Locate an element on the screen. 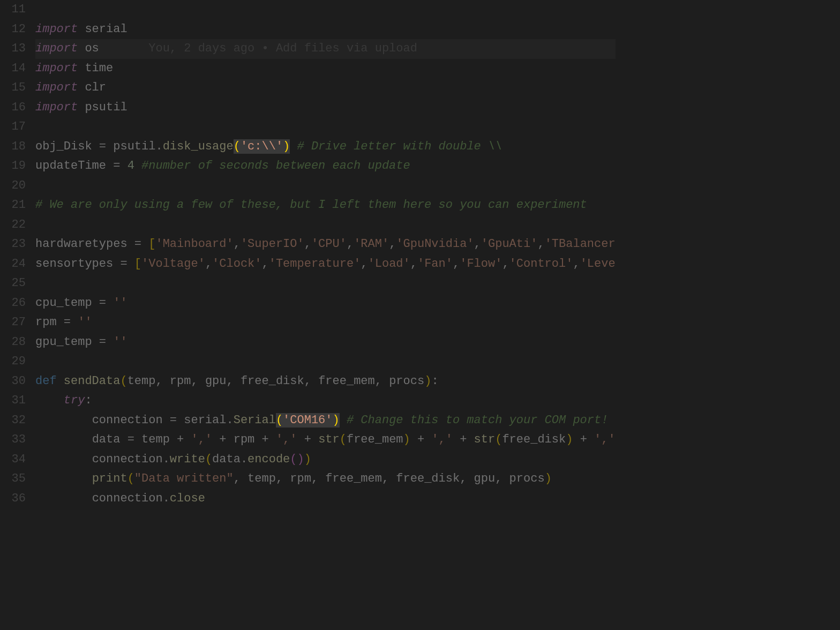  code-line: cpu_temp = '' is located at coordinates (326, 303).